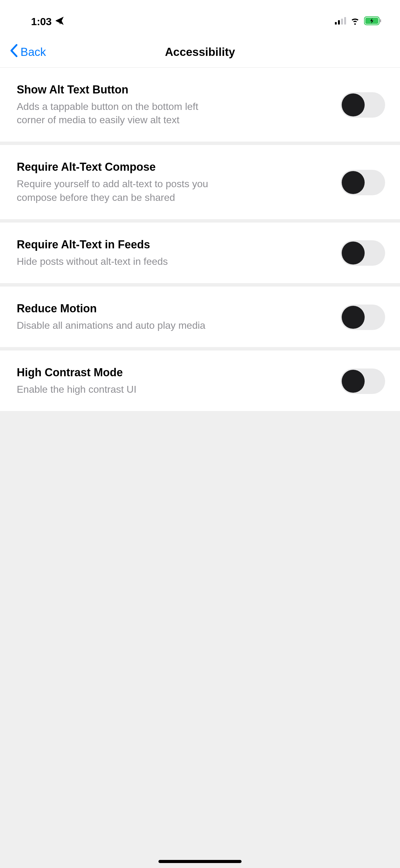 The image size is (400, 868). I want to click on setting-desc: Hide posts without alt-text in feeds, so click(122, 261).